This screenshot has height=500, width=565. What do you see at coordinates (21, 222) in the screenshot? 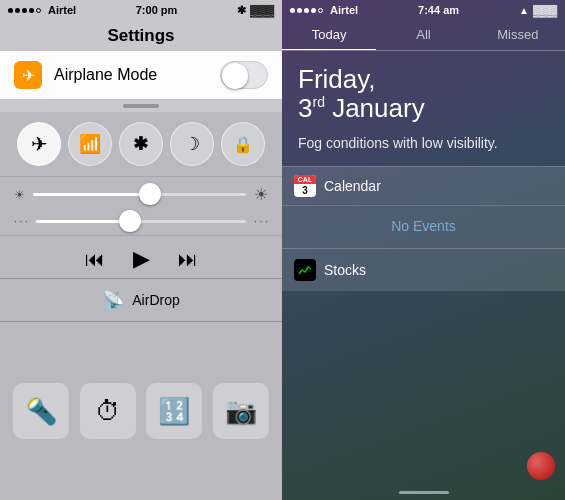
I see `volume-low-icon: · · ·` at bounding box center [21, 222].